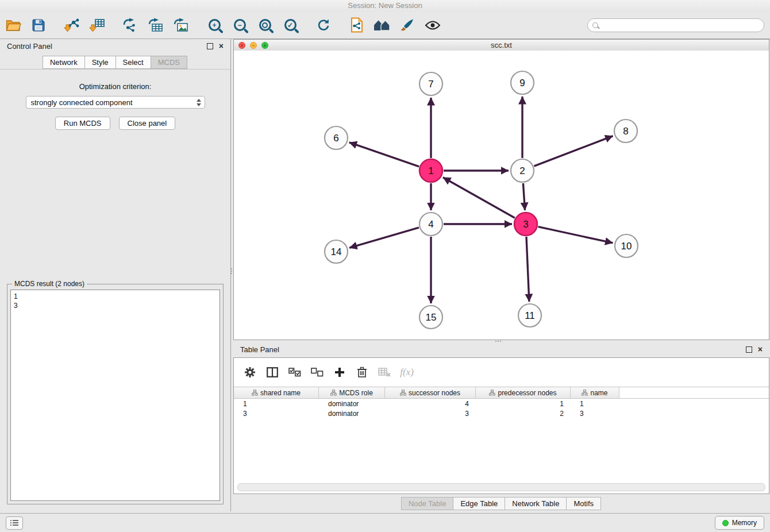  What do you see at coordinates (430, 393) in the screenshot?
I see `column-header-successor-nodes: successor nodes` at bounding box center [430, 393].